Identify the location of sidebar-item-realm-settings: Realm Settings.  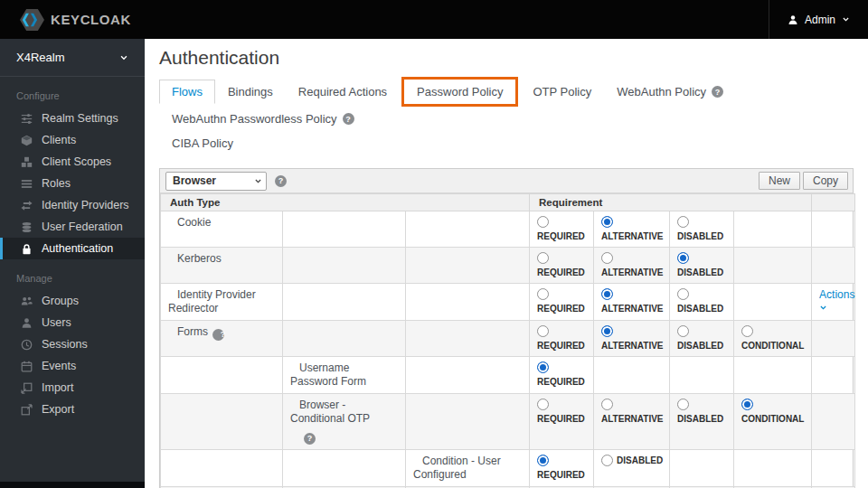
(72, 118).